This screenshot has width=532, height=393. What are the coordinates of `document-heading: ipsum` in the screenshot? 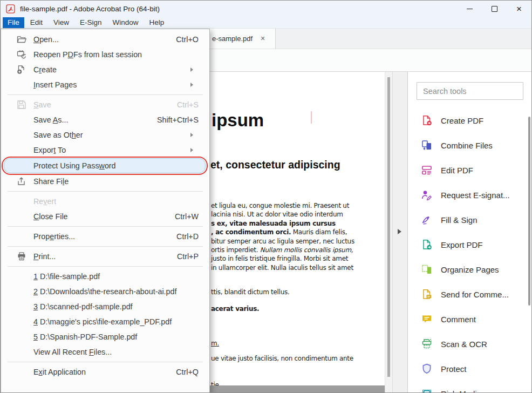 It's located at (237, 120).